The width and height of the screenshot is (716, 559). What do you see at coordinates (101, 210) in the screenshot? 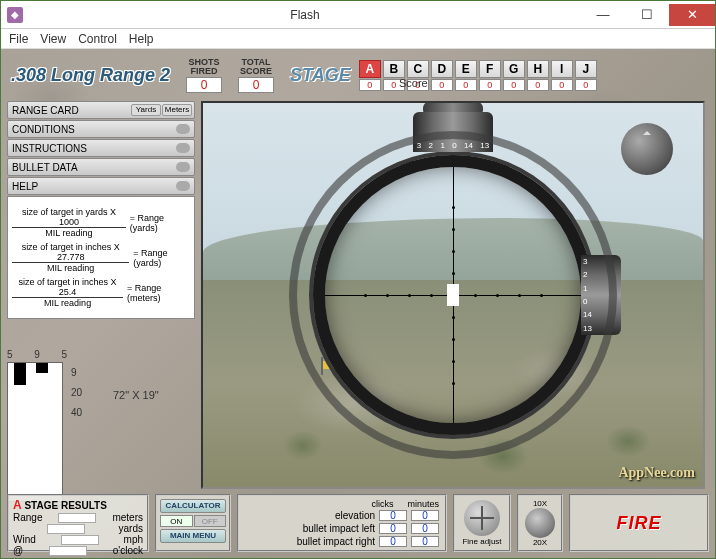
I see `side-panel: RANGE CARD Yards Meters CONDITIONS INSTR…` at bounding box center [101, 210].